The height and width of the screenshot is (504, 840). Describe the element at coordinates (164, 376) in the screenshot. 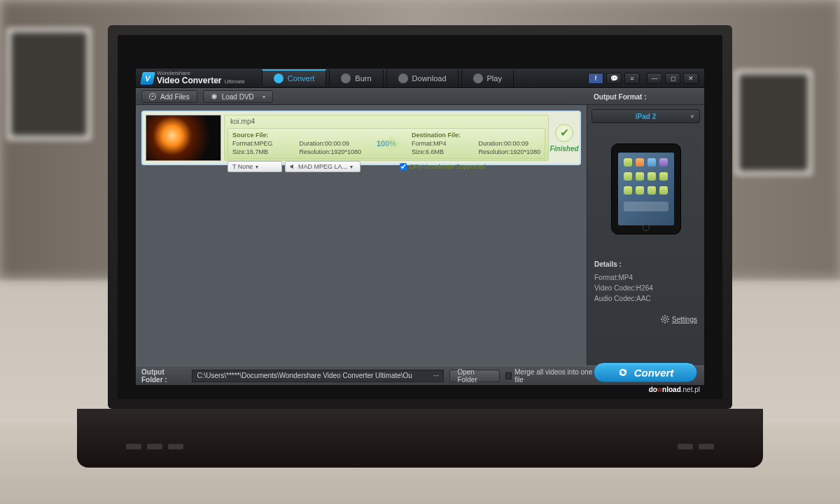

I see `output-folder-label: Output Folder :` at that location.